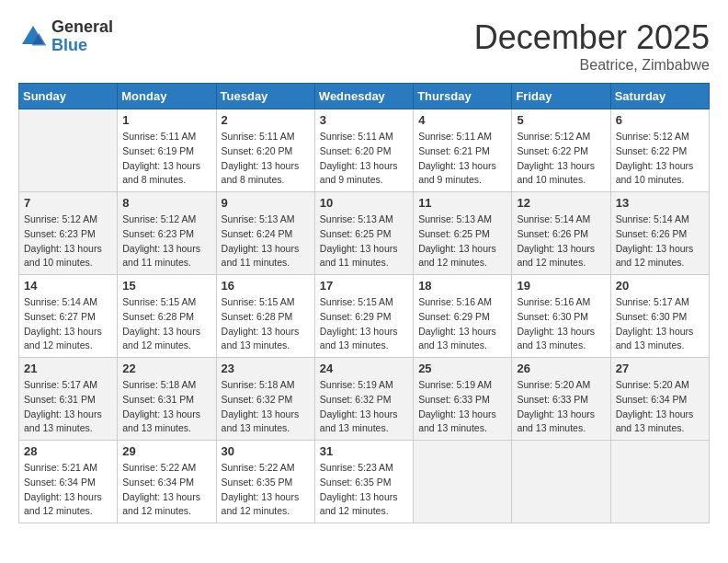 Image resolution: width=728 pixels, height=563 pixels. What do you see at coordinates (462, 324) in the screenshot?
I see `day-info: Sunrise: 5:16 AMSunset: 6:29 PMDaylight:…` at bounding box center [462, 324].